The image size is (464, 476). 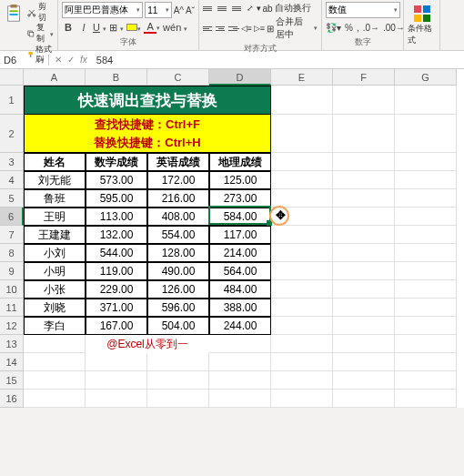 What do you see at coordinates (71, 60) in the screenshot?
I see `confirm-icon: ✓` at bounding box center [71, 60].